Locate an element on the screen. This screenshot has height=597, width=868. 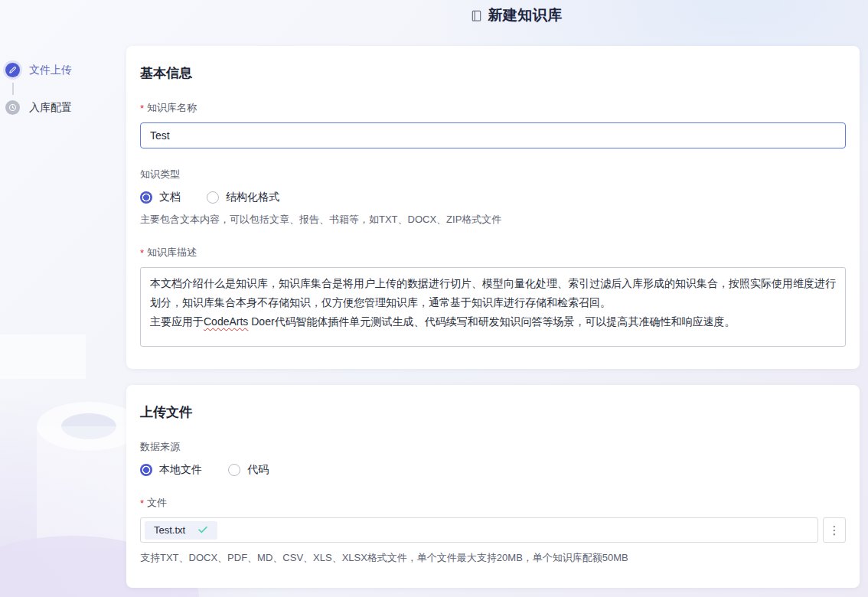
notebook-icon is located at coordinates (476, 16).